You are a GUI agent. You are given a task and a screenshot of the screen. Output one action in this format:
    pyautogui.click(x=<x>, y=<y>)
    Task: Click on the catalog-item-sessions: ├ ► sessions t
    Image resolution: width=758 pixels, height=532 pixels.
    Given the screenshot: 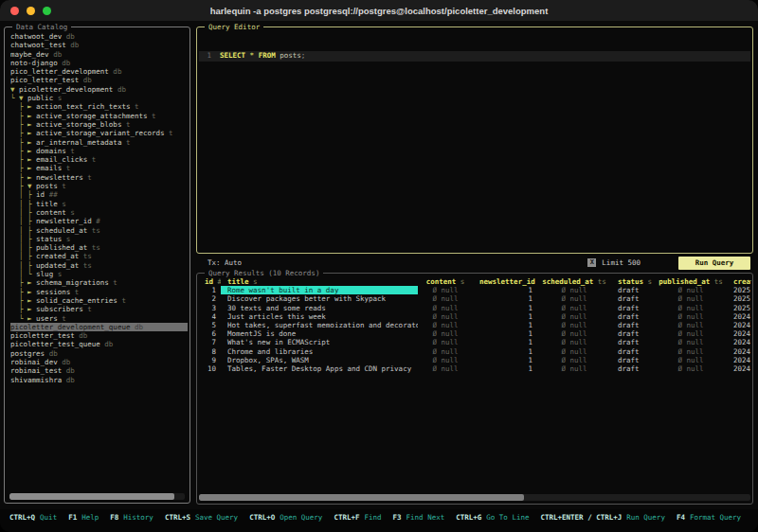 What is the action you would take?
    pyautogui.click(x=99, y=292)
    